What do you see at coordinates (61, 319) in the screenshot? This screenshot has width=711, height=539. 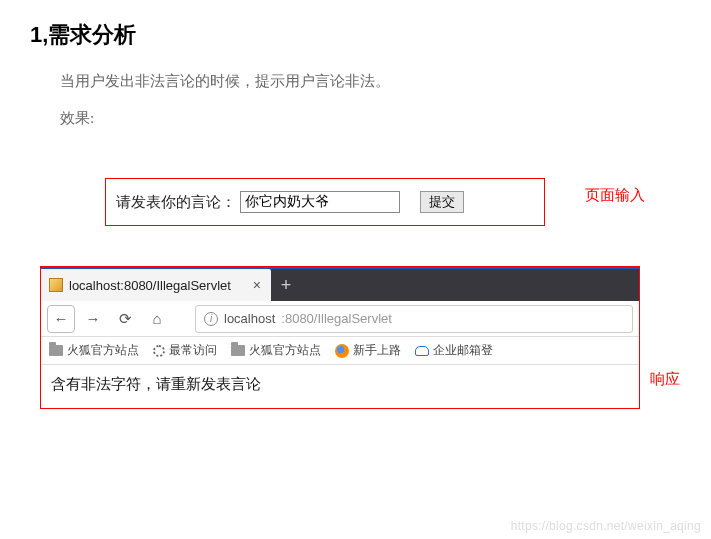 I see `back-button: ←` at bounding box center [61, 319].